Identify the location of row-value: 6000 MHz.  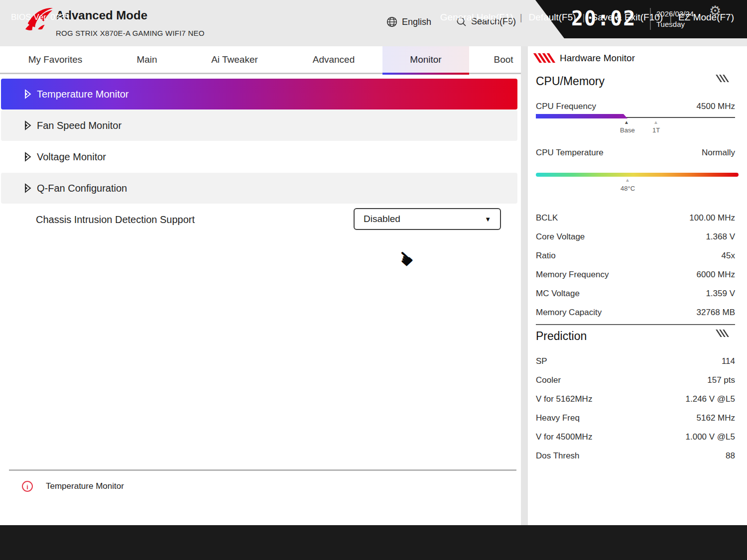
(716, 275).